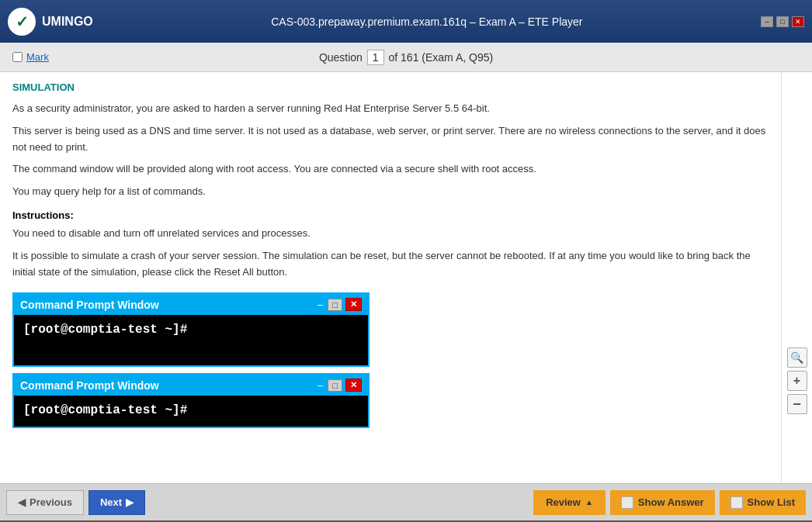 This screenshot has height=522, width=812. Describe the element at coordinates (340, 304) in the screenshot. I see `cmd-controls-1: – □ ✕` at that location.